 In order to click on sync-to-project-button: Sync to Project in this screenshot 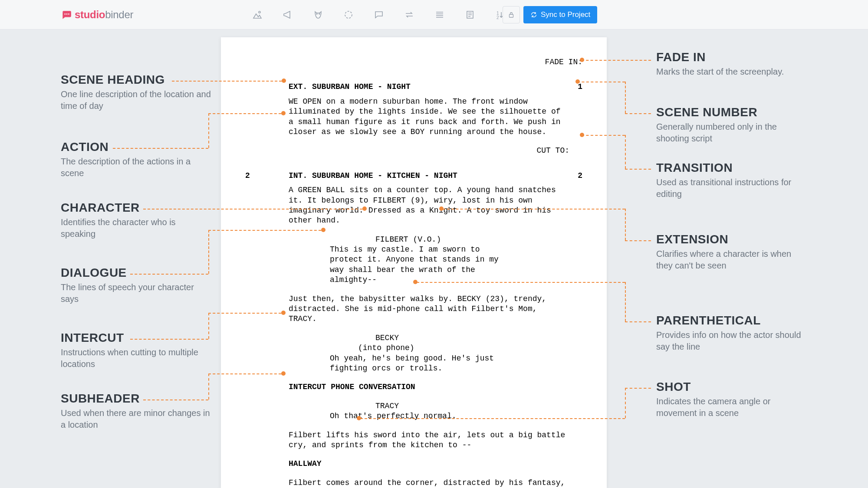, I will do `click(560, 15)`.